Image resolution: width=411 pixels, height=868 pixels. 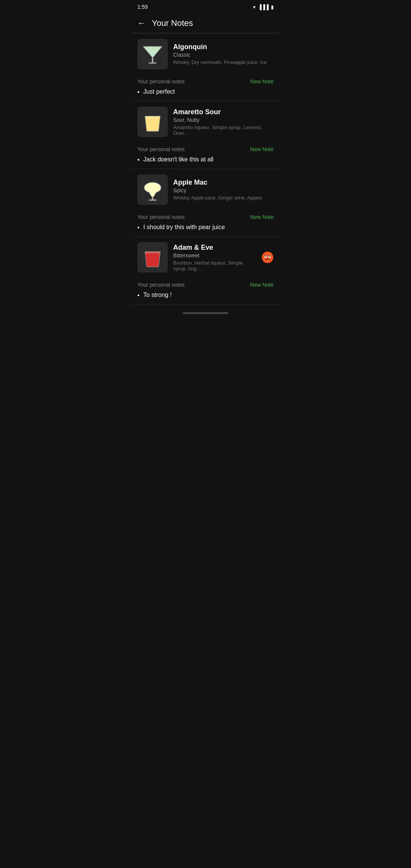 I want to click on drink-info-apple-mac: Apple Mac Spicy Whisky, Apple juice, Gin…, so click(x=206, y=190).